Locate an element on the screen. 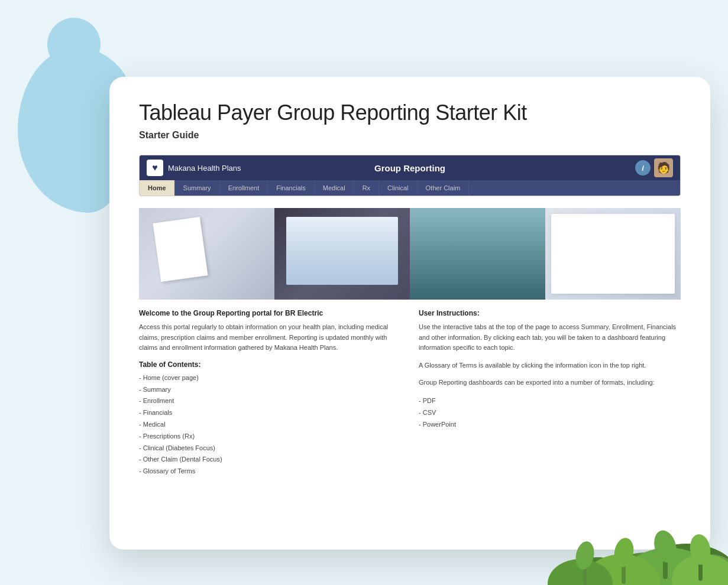 This screenshot has width=728, height=585. instructions-body-1: Use the interactive tabs at the top of t… is located at coordinates (550, 338).